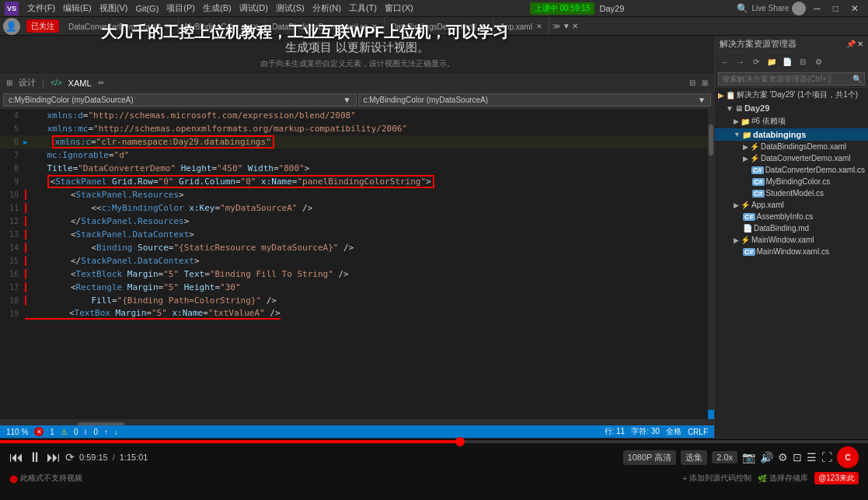 The height and width of the screenshot is (500, 868). What do you see at coordinates (326, 8) in the screenshot?
I see `menu-analyze: 分析(N)` at bounding box center [326, 8].